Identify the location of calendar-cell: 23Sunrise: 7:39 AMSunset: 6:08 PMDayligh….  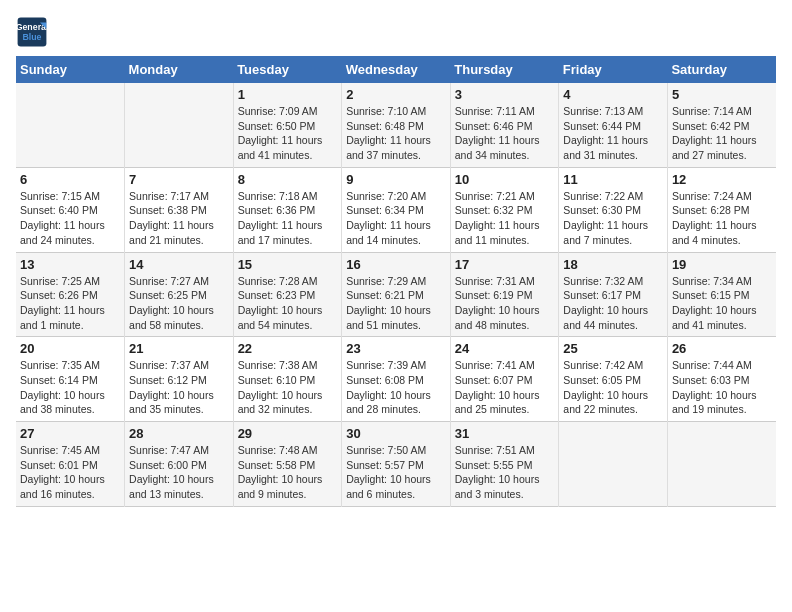
(396, 380).